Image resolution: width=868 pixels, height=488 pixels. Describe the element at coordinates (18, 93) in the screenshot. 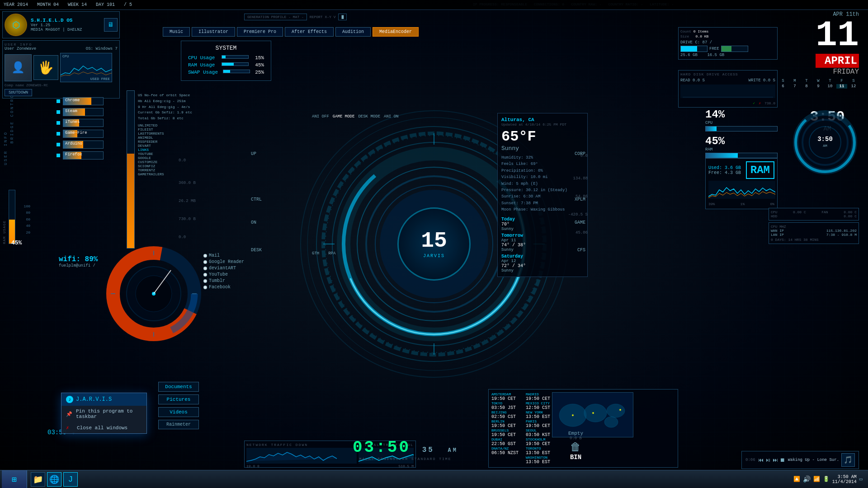

I see `shutdown-btn: SHUTDOWN` at that location.